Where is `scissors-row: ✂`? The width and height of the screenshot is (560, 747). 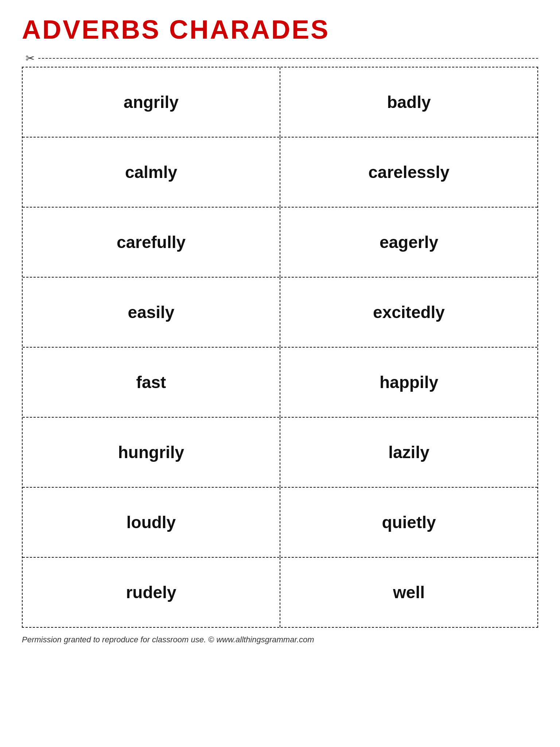
scissors-row: ✂ is located at coordinates (280, 58).